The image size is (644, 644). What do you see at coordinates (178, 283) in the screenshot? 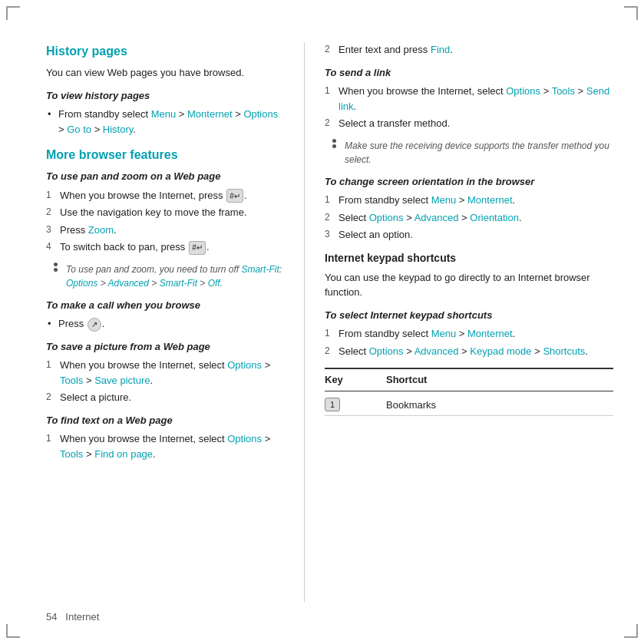
I see `smartfit-link2: Smart-Fit` at bounding box center [178, 283].